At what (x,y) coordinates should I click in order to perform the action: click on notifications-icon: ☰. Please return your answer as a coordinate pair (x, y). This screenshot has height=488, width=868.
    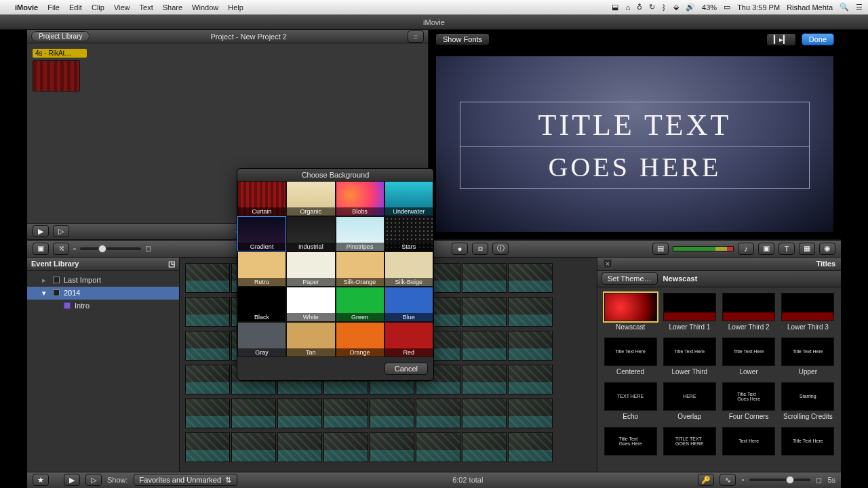
    Looking at the image, I should click on (859, 7).